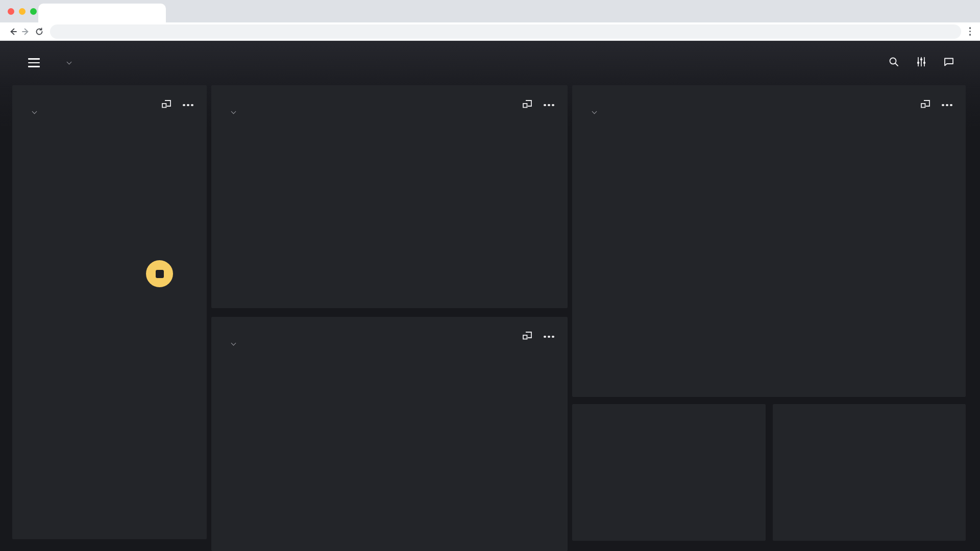  Describe the element at coordinates (13, 32) in the screenshot. I see `back-icon` at that location.